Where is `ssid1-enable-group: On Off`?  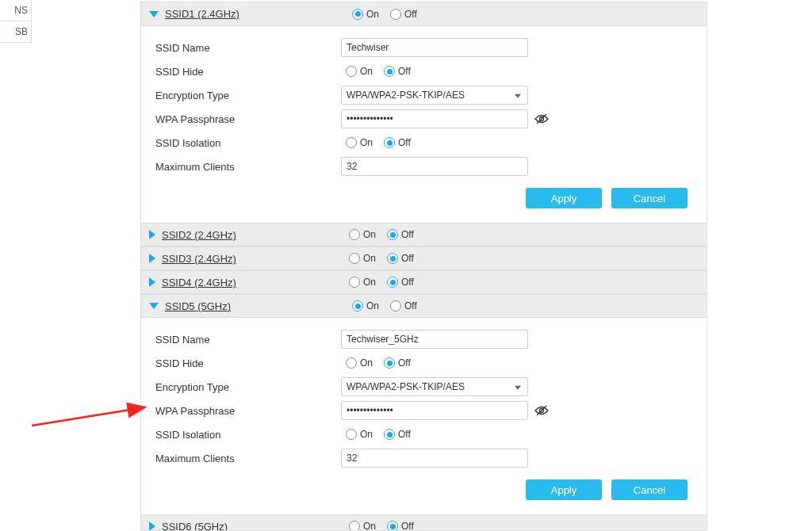
ssid1-enable-group: On Off is located at coordinates (384, 14).